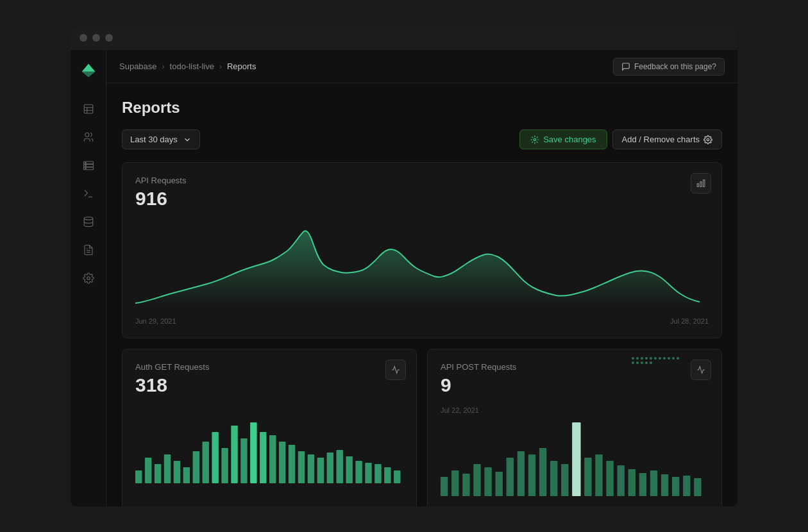  What do you see at coordinates (422, 321) in the screenshot?
I see `api-requests-dates: Jun 29, 2021 Jul 28, 2021` at bounding box center [422, 321].